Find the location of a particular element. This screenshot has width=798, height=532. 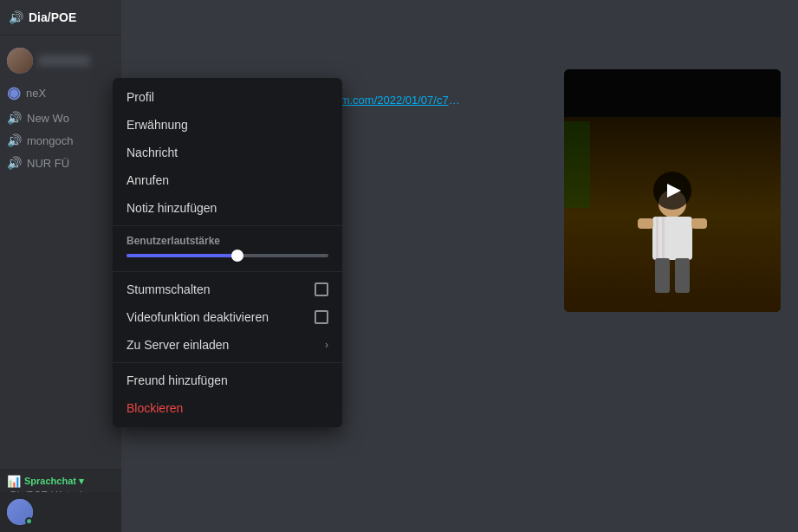

ctx-erwaehnung-label: Erwähnung is located at coordinates (158, 125).